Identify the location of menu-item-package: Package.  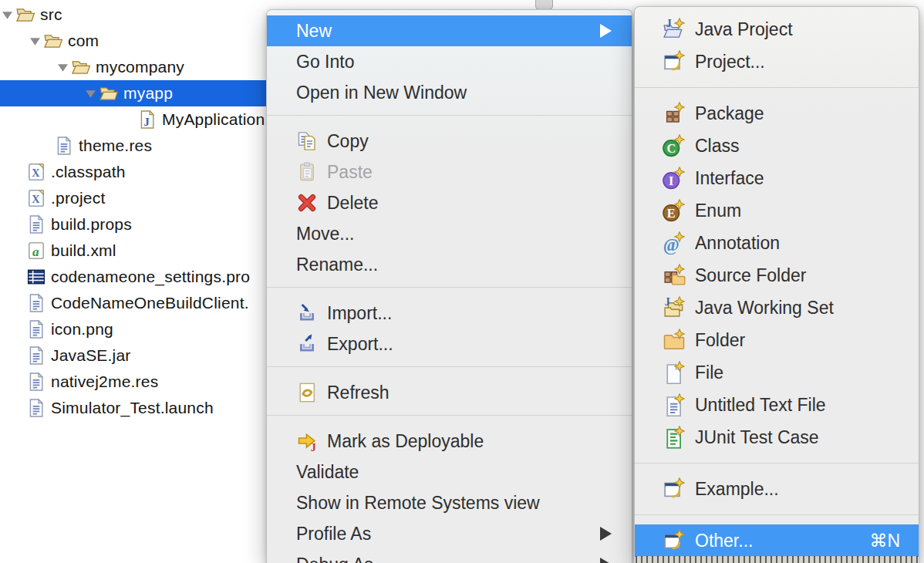
(777, 113).